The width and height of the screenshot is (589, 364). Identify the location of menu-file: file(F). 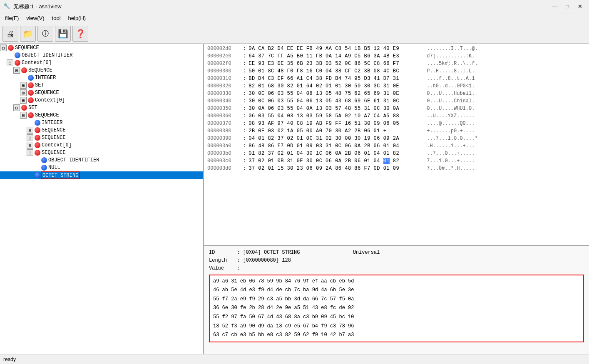
(12, 18).